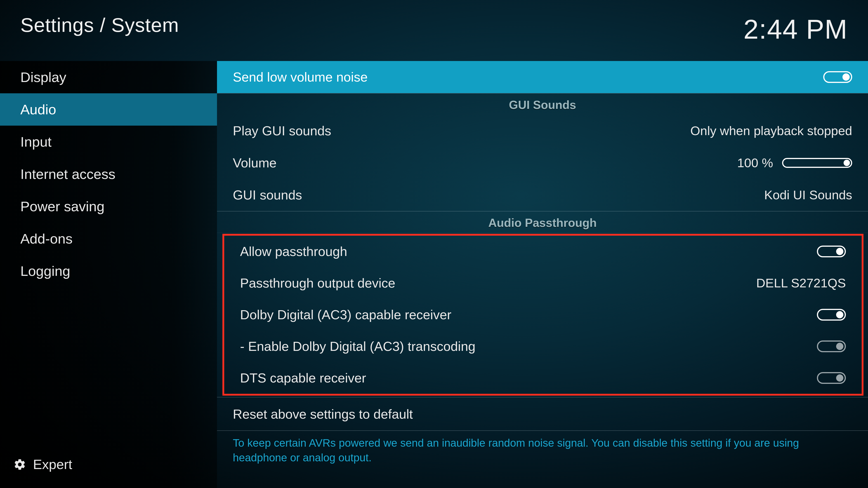 The image size is (868, 488). What do you see at coordinates (108, 77) in the screenshot?
I see `sidebar-item-display: Display` at bounding box center [108, 77].